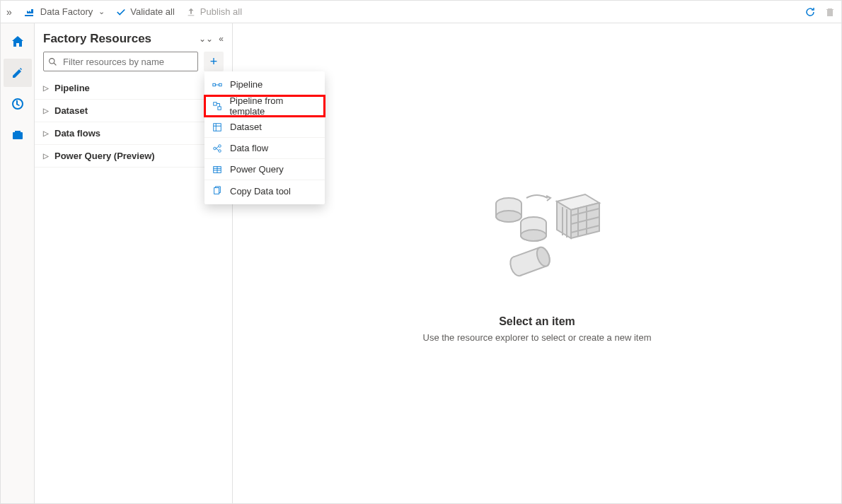 This screenshot has width=842, height=504. I want to click on tree-label: Power Query (Preview), so click(105, 156).